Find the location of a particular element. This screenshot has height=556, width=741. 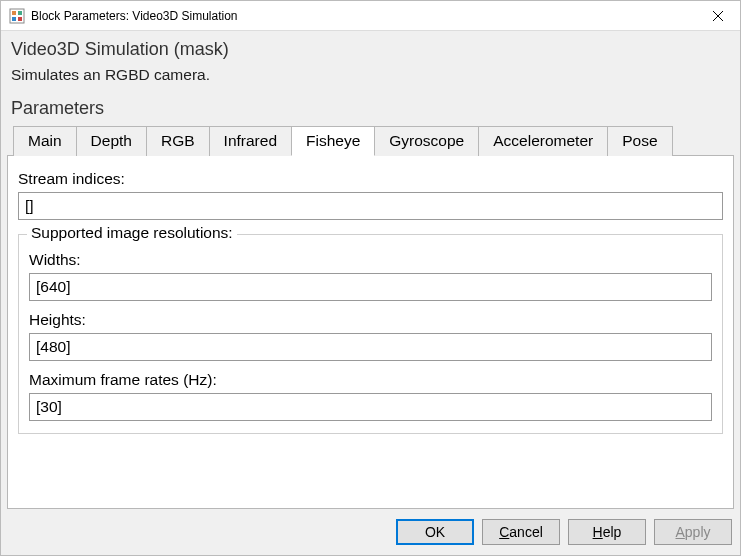

help-button: Help is located at coordinates (607, 532).